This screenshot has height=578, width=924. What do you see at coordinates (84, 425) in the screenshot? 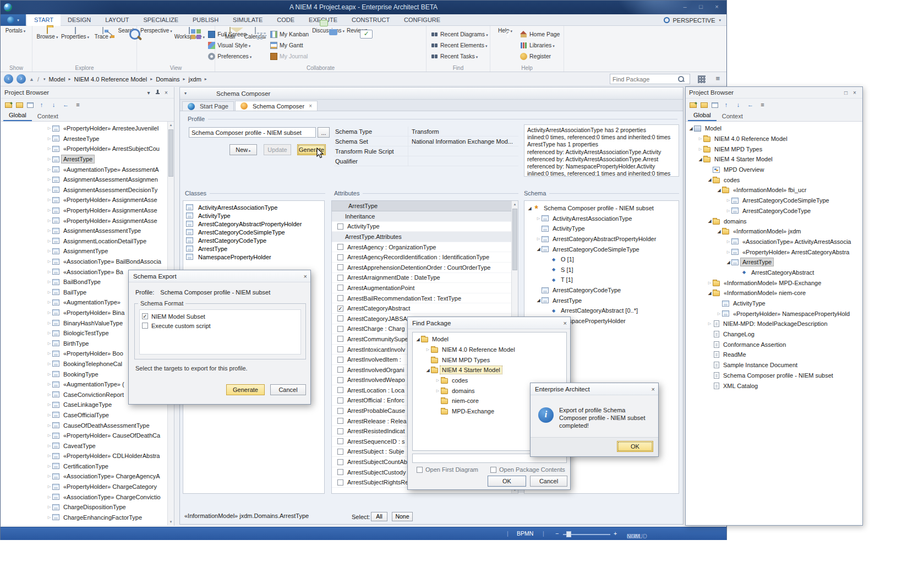
I see `left-tree-item-causeofdeathassessmenttype: ▷CauseOfDeathAssessmentType` at bounding box center [84, 425].